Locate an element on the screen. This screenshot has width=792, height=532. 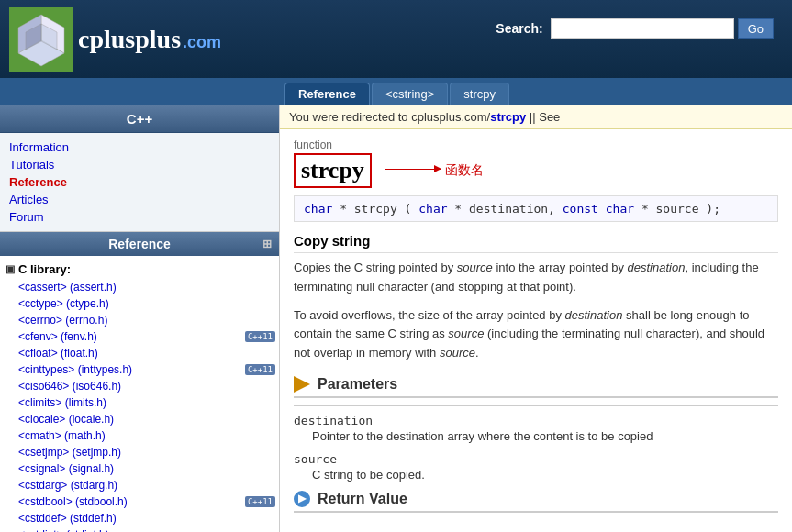
ref-item-cmath: <cmath> (math.h) is located at coordinates (139, 436).